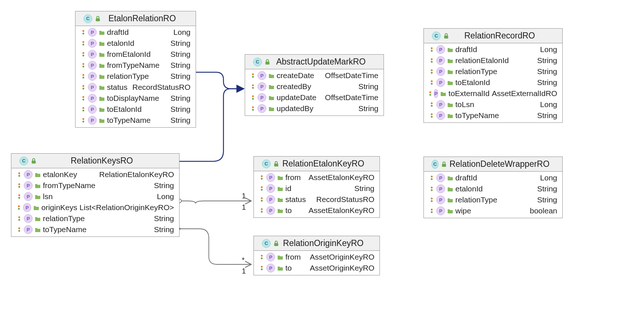  Describe the element at coordinates (125, 109) in the screenshot. I see `field-name: toEtalonId` at that location.